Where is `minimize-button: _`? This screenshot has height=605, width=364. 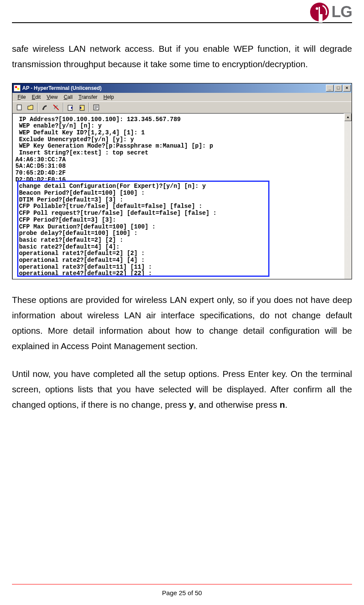
minimize-button: _ is located at coordinates (330, 88).